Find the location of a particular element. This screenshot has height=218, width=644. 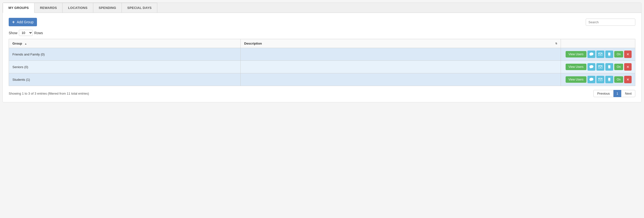

group-cell: Seniors (0) is located at coordinates (125, 67).